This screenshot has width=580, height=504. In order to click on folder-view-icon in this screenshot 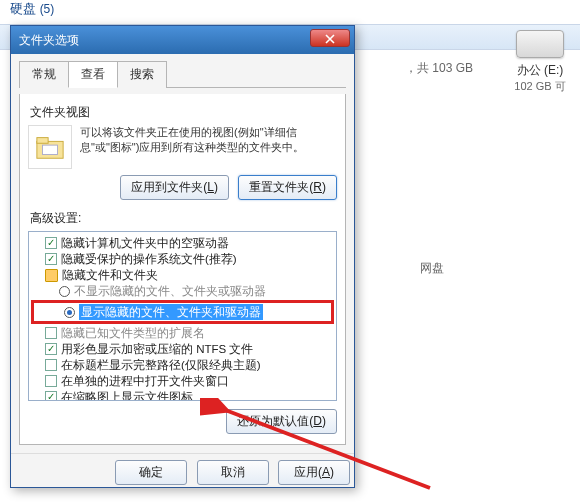, I will do `click(50, 147)`.